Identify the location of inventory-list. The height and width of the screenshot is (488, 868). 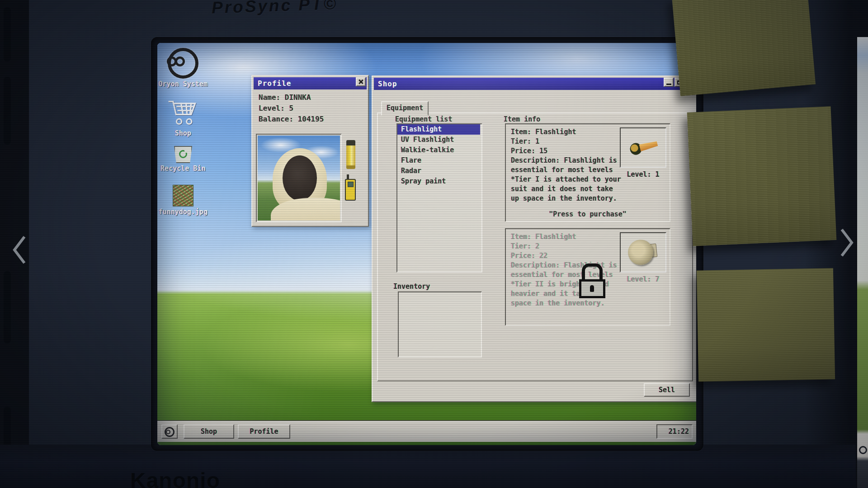
(440, 324).